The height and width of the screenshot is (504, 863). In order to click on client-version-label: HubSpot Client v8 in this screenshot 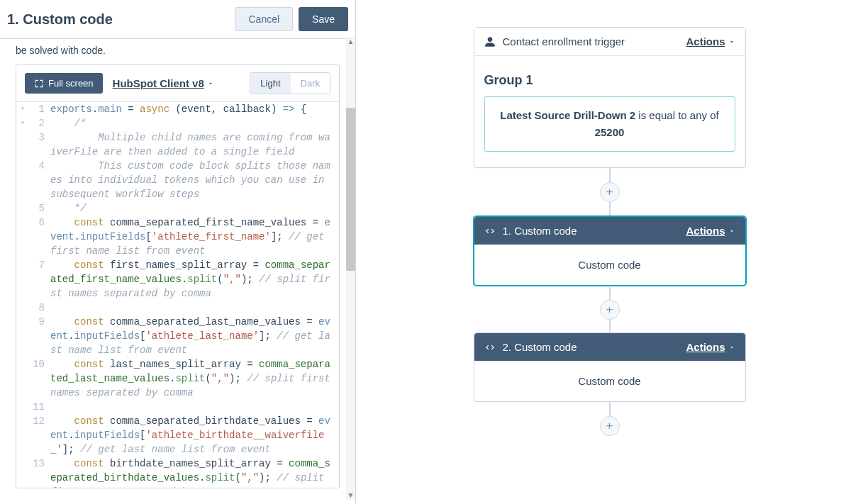, I will do `click(159, 84)`.